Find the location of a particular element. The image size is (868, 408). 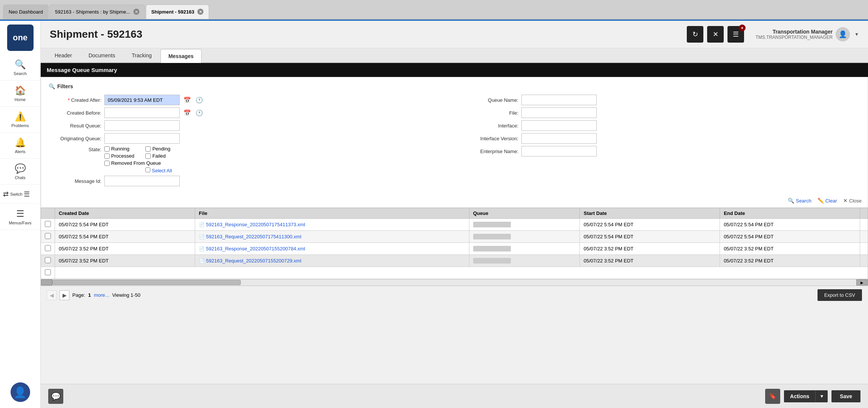

file-cell: 📄 592163_Response_20220507155200784.xml is located at coordinates (332, 249).